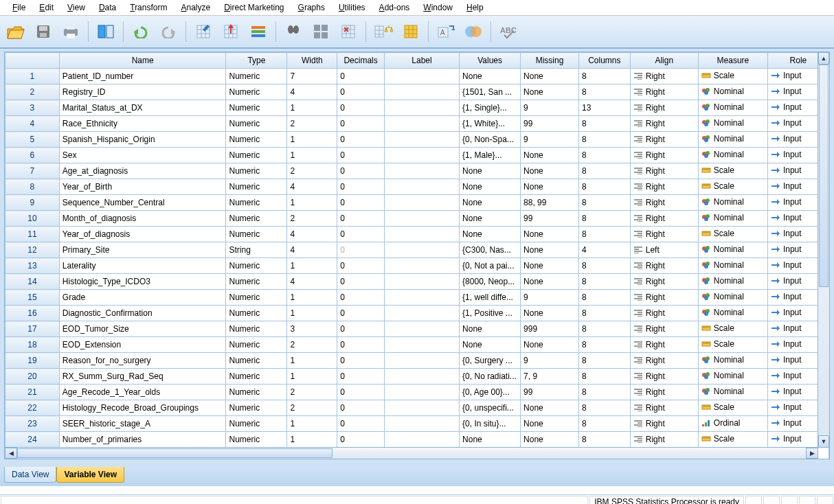  I want to click on cell-missing: 7, 9, so click(550, 376).